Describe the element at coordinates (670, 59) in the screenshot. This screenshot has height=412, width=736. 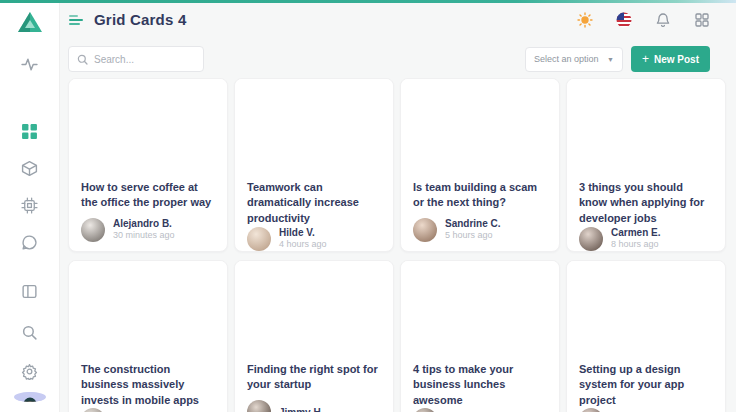
I see `new-post-button: + New Post` at that location.